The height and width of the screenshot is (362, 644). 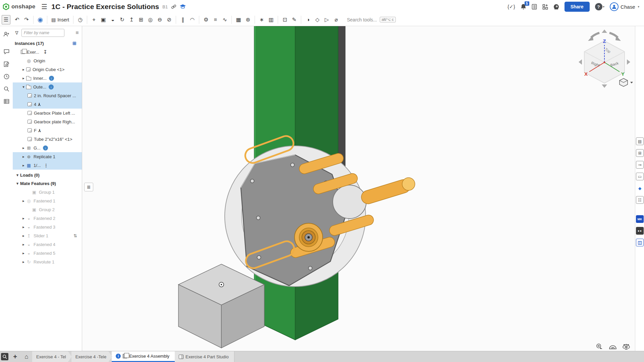 What do you see at coordinates (6, 76) in the screenshot?
I see `history-icon` at bounding box center [6, 76].